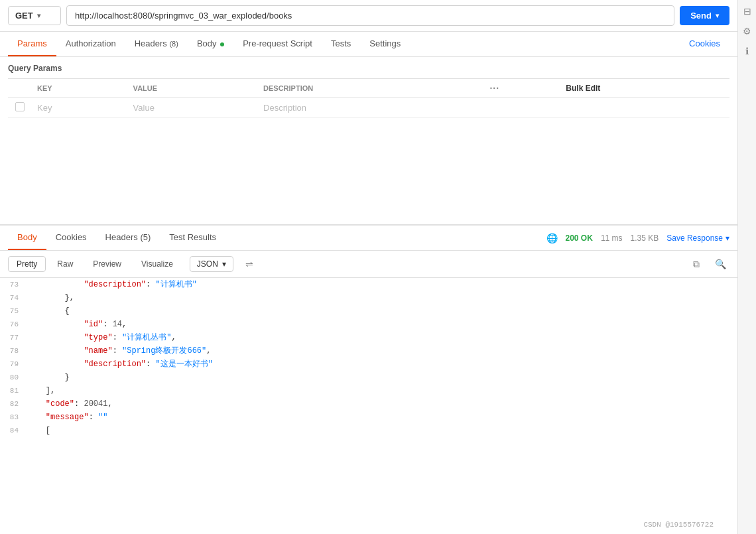 The image size is (756, 534). I want to click on status-time: 11 ms, so click(611, 238).